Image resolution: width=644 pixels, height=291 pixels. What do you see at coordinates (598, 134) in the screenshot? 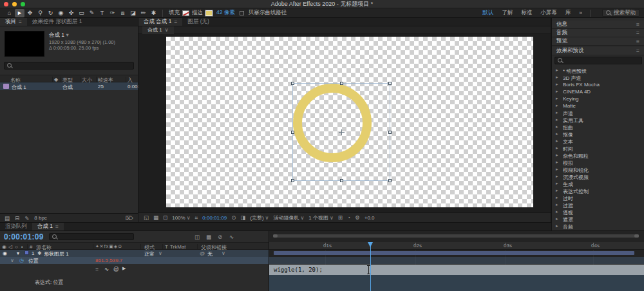
I see `effects-category: ▸抠像` at bounding box center [598, 134].